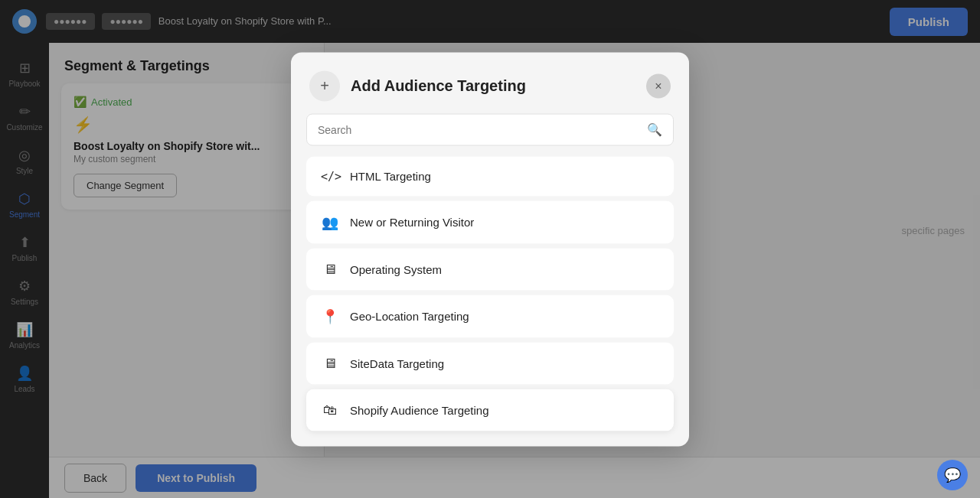  I want to click on chat-icon: 💬, so click(952, 475).